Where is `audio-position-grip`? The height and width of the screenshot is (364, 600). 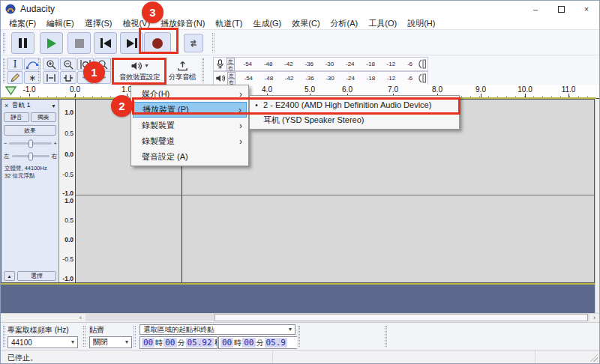
audio-position-grip is located at coordinates (298, 336).